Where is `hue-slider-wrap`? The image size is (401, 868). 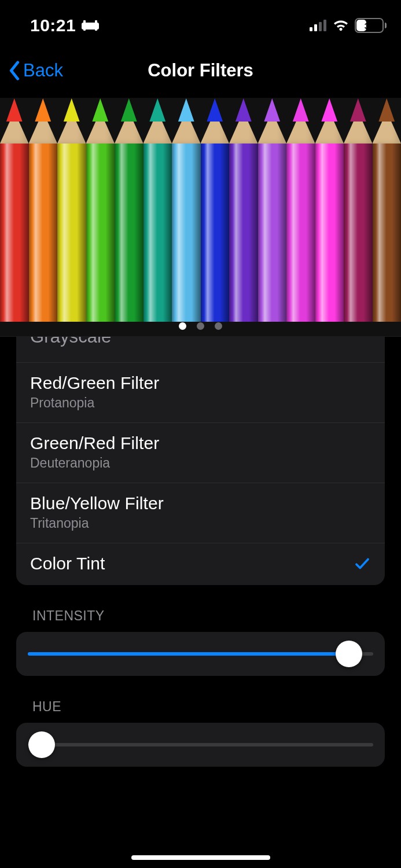 hue-slider-wrap is located at coordinates (200, 745).